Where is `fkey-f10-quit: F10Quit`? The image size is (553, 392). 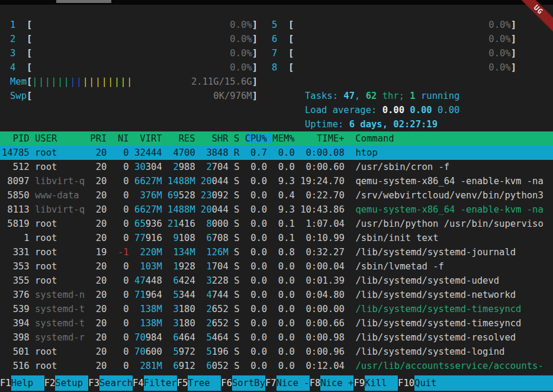 fkey-f10-quit: F10Quit is located at coordinates (475, 383).